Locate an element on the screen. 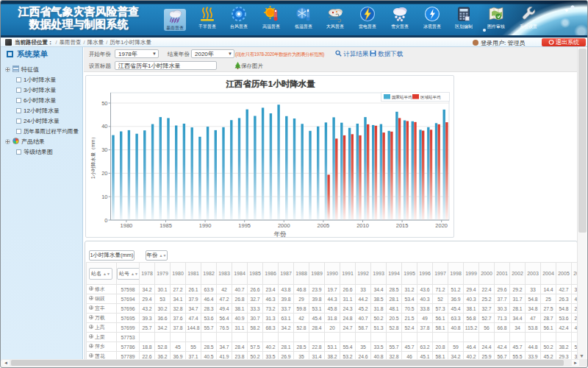 The height and width of the screenshot is (368, 588). svg-text: 0 is located at coordinates (106, 221).